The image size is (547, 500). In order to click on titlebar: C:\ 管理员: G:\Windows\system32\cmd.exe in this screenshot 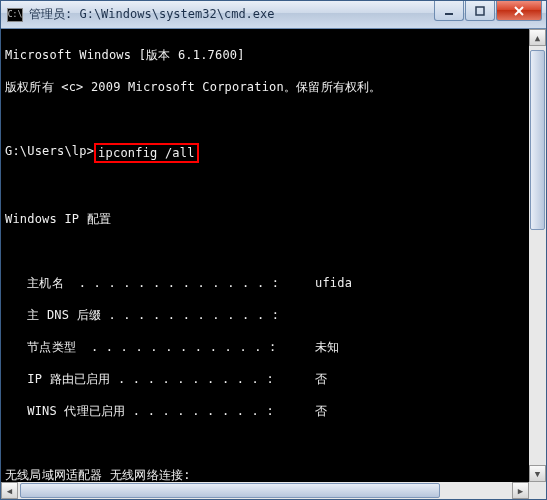, I will do `click(274, 15)`.